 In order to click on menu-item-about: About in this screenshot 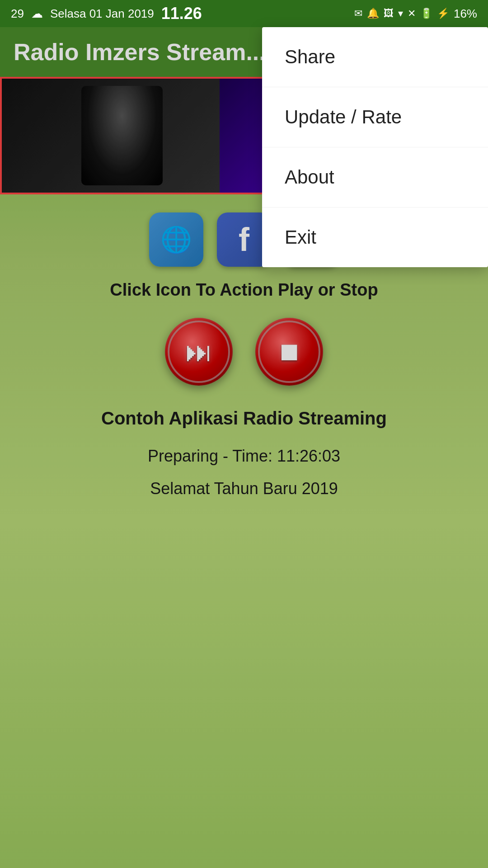, I will do `click(375, 177)`.